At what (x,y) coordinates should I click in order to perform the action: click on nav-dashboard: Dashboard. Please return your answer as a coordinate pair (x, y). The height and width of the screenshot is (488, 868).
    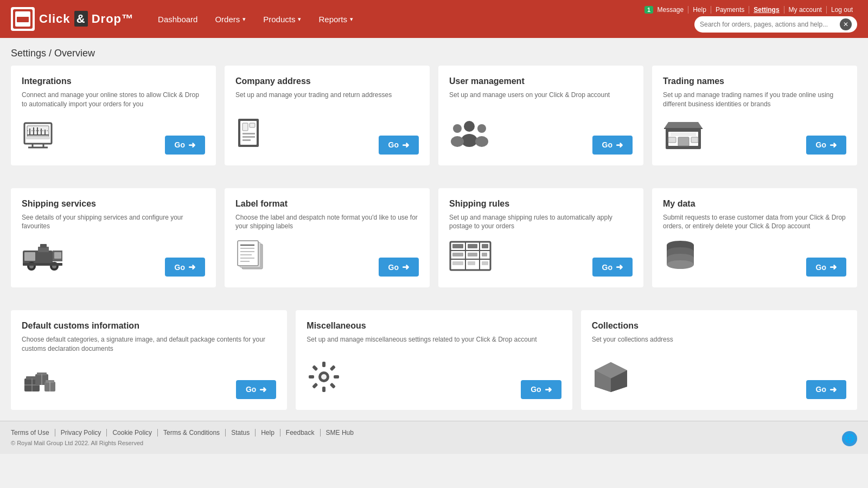
    Looking at the image, I should click on (178, 20).